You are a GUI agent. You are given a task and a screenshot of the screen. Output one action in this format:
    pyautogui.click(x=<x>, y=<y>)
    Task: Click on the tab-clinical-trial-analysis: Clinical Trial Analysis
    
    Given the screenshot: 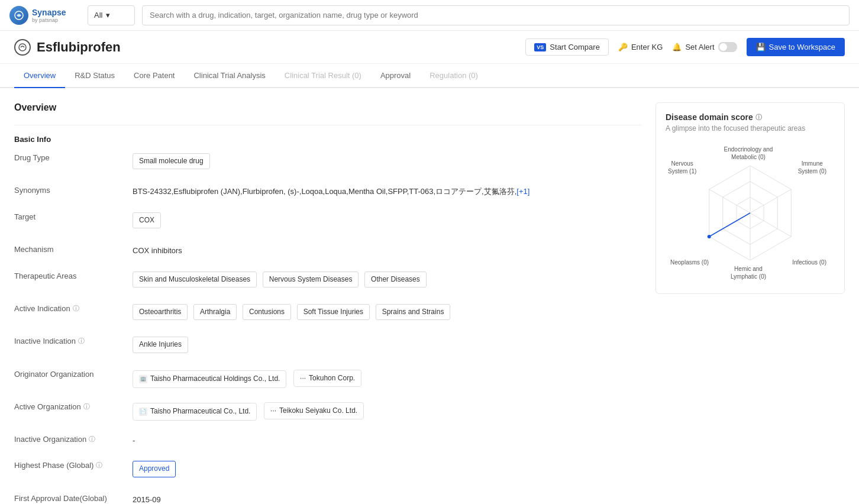 What is the action you would take?
    pyautogui.click(x=230, y=76)
    